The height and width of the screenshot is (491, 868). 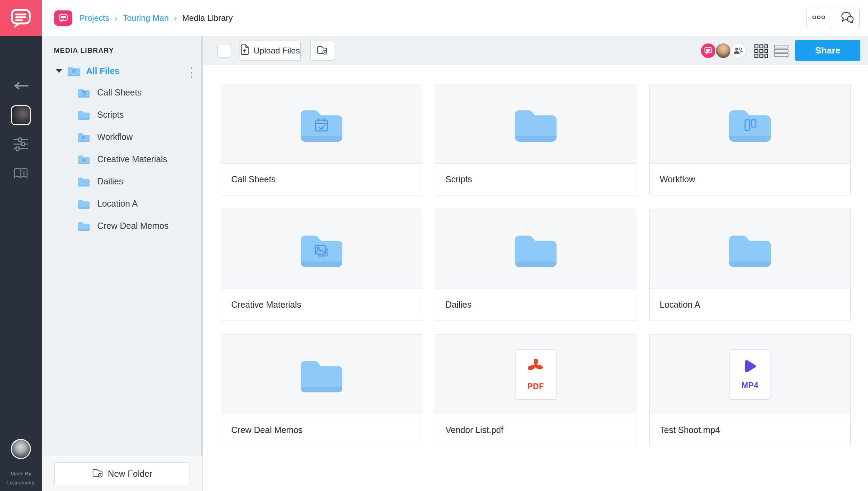 I want to click on folder-card: Creative Materials, so click(x=322, y=265).